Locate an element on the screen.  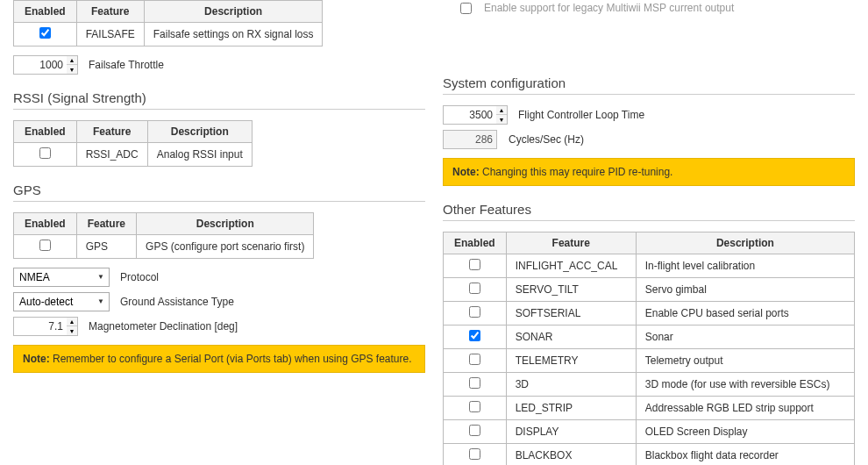
feature-desc: Enable CPU based serial ports is located at coordinates (745, 314).